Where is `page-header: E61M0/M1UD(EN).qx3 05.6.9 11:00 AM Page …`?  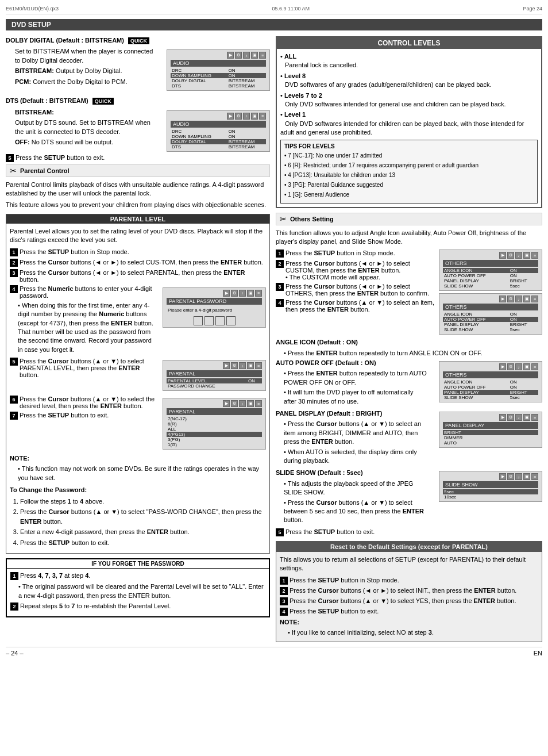
page-header: E61M0/M1UD(EN).qx3 05.6.9 11:00 AM Page … is located at coordinates (274, 10).